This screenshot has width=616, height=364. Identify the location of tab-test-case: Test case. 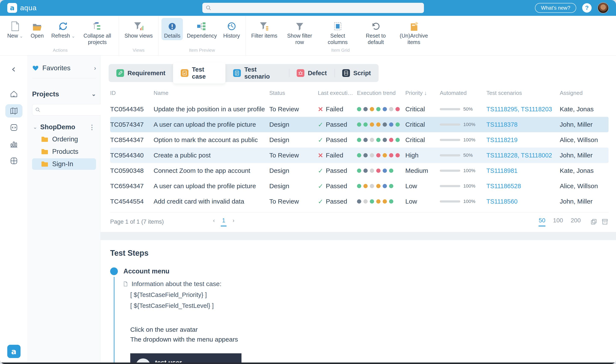
(199, 73).